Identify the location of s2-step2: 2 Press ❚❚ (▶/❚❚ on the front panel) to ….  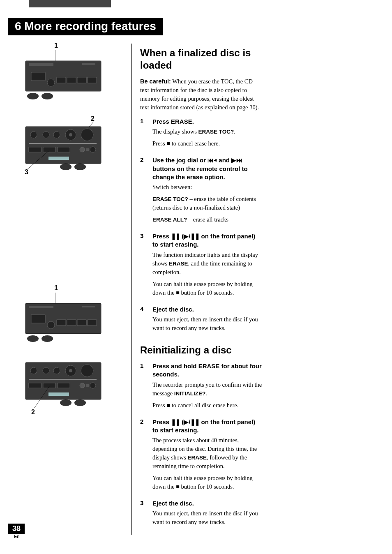
(201, 456).